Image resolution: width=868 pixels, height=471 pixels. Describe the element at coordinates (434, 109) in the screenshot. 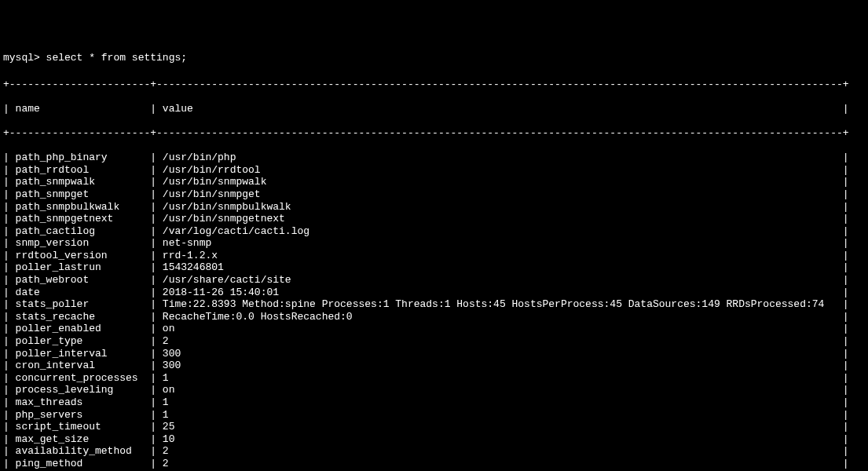

I see `header-row: | name | value |` at that location.